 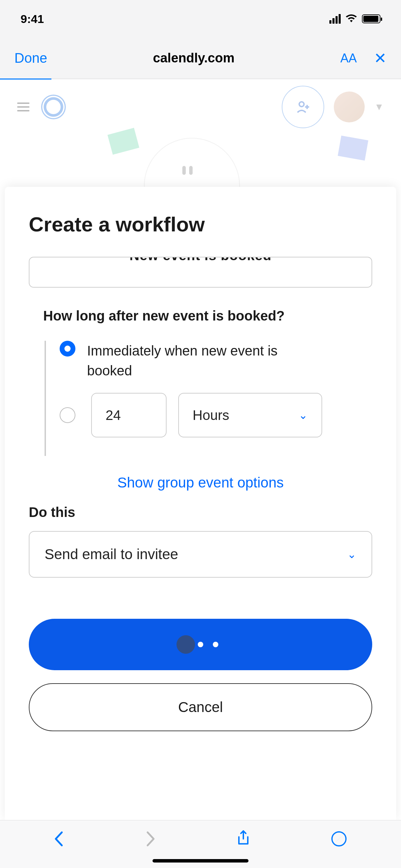 I want to click on loading-indicator, so click(x=186, y=644).